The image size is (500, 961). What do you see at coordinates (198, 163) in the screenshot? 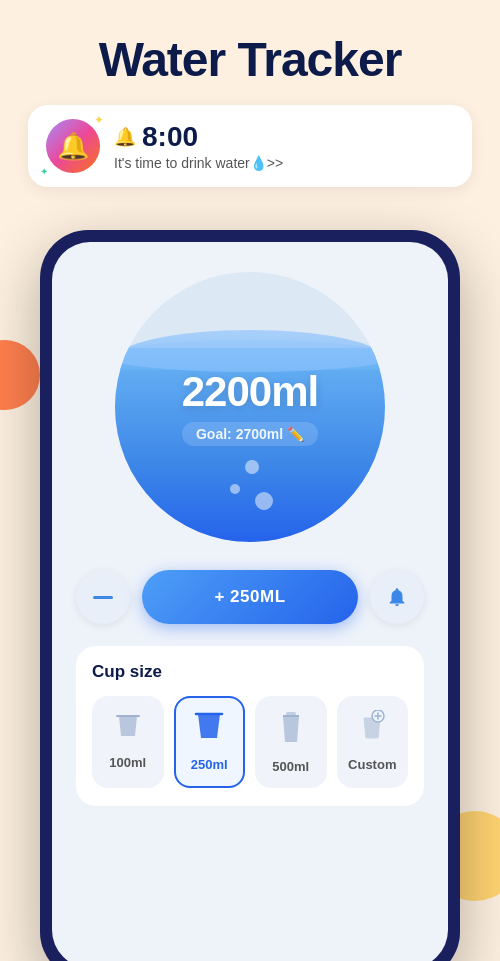
I see `notification-message: It's time to drink water💧>>` at bounding box center [198, 163].